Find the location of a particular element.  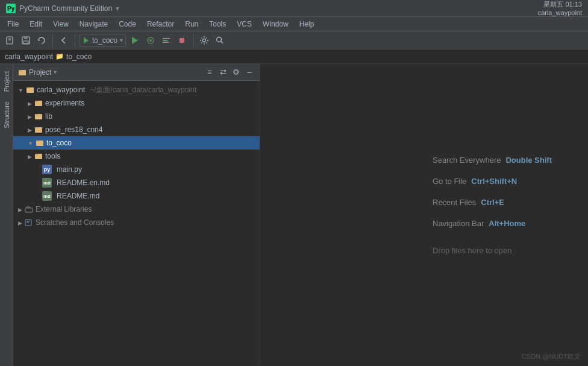

tree-item-scratches: Scratches and Consoles is located at coordinates (136, 222).